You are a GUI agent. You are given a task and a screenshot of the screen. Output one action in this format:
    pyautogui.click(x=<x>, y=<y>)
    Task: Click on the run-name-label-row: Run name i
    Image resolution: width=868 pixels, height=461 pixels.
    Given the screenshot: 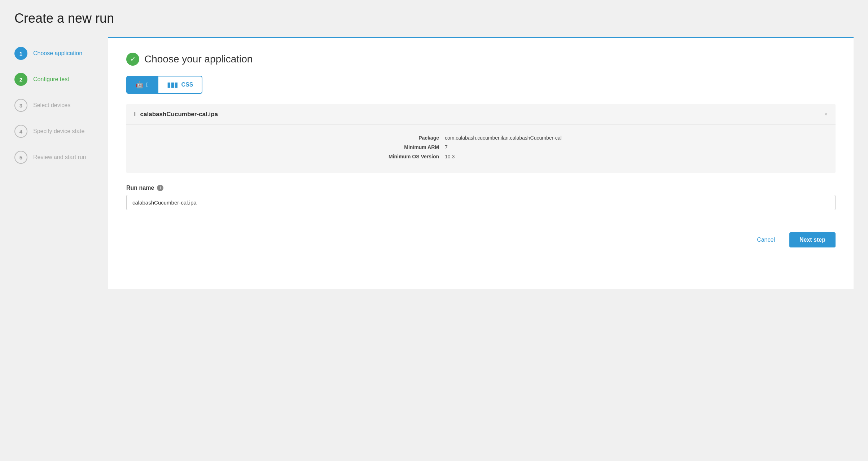 What is the action you would take?
    pyautogui.click(x=481, y=188)
    